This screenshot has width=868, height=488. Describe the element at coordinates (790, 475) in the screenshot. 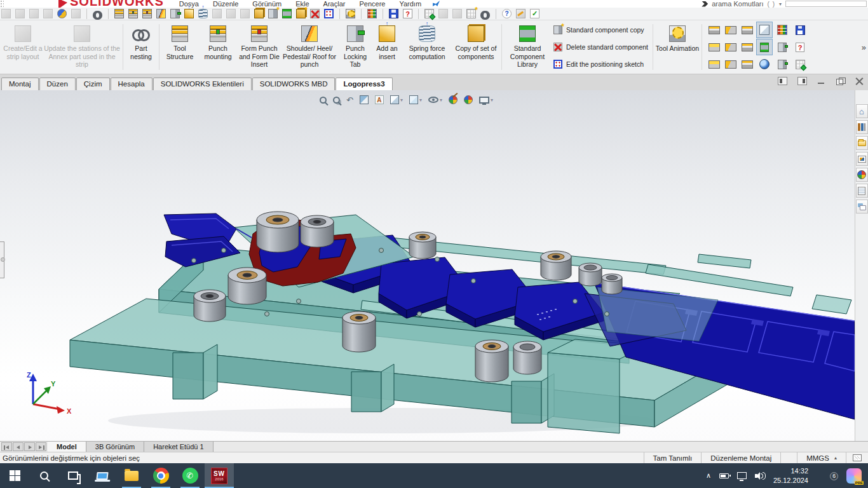

I see `taskbar-clock: 14:32 25.12.2024` at that location.